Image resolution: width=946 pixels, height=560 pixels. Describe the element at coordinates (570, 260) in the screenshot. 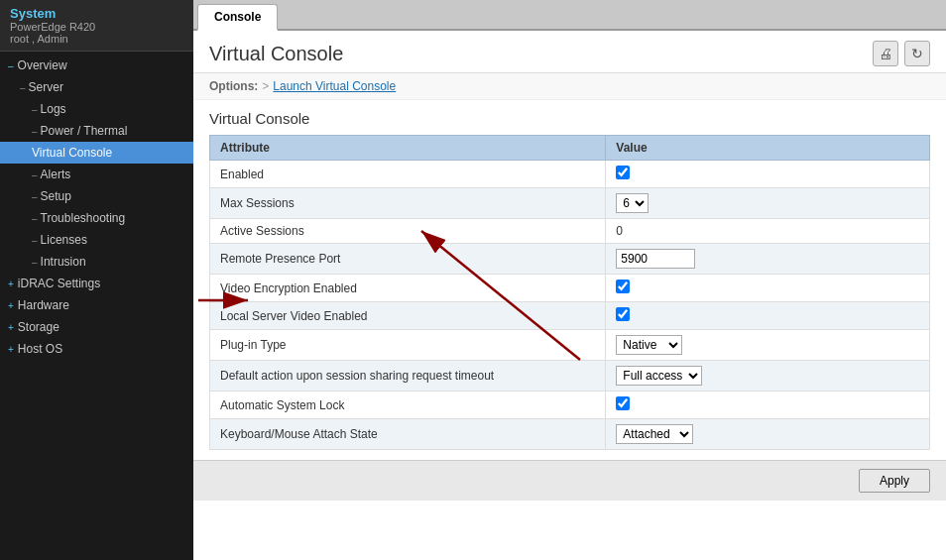

I see `table-row: Remote Presence Port` at that location.